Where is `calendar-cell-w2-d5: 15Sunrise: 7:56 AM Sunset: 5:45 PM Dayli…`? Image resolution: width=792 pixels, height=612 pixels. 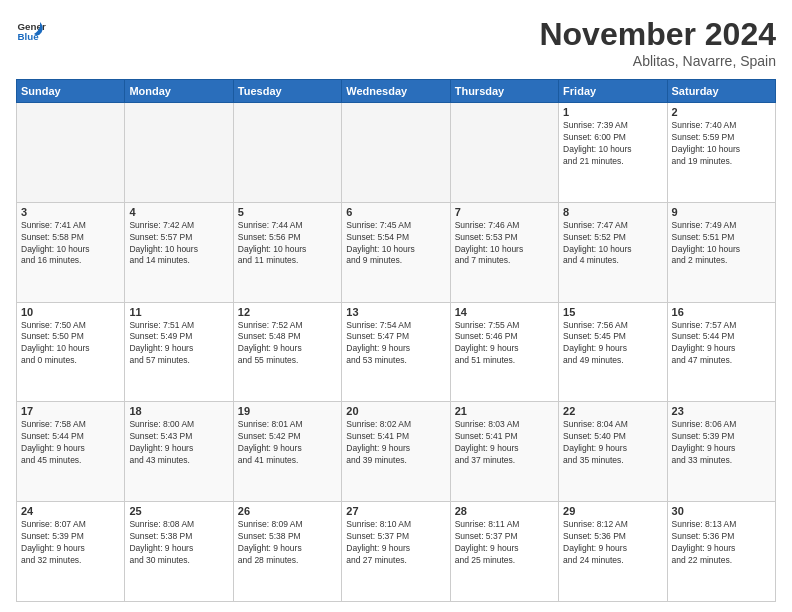
calendar-cell-w2-d5: 15Sunrise: 7:56 AM Sunset: 5:45 PM Dayli… is located at coordinates (613, 352).